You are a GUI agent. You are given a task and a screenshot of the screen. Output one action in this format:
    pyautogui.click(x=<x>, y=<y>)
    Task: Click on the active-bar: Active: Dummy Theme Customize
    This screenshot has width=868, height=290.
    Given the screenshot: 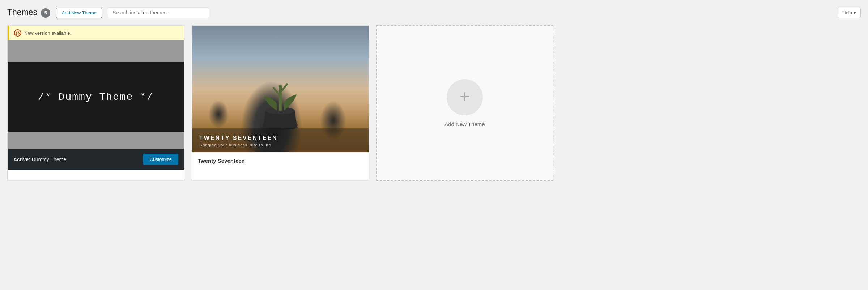 What is the action you would take?
    pyautogui.click(x=96, y=159)
    